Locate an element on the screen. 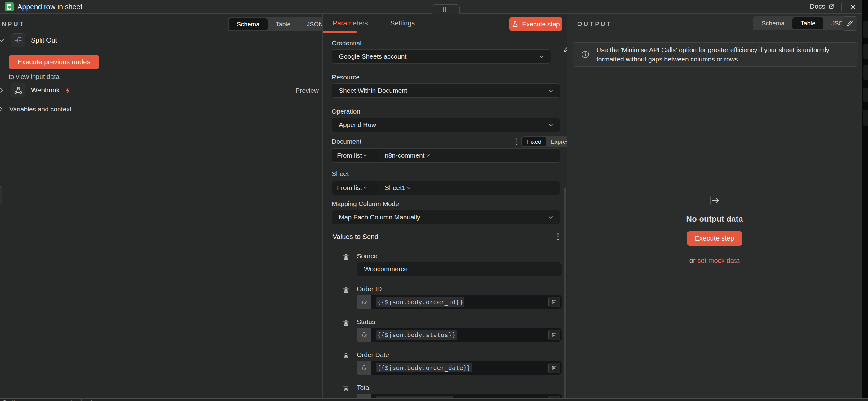 The image size is (868, 401). order-date-expression-input: {{$json.body.order_date}} is located at coordinates (466, 368).